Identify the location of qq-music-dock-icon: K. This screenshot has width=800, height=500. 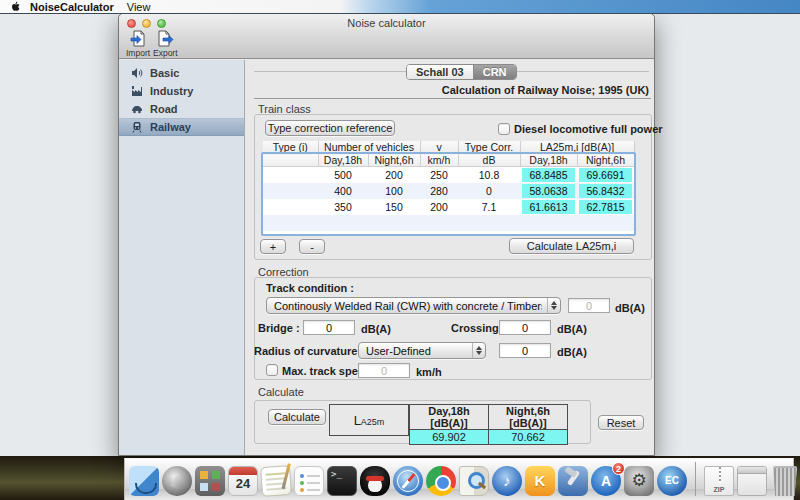
(540, 481).